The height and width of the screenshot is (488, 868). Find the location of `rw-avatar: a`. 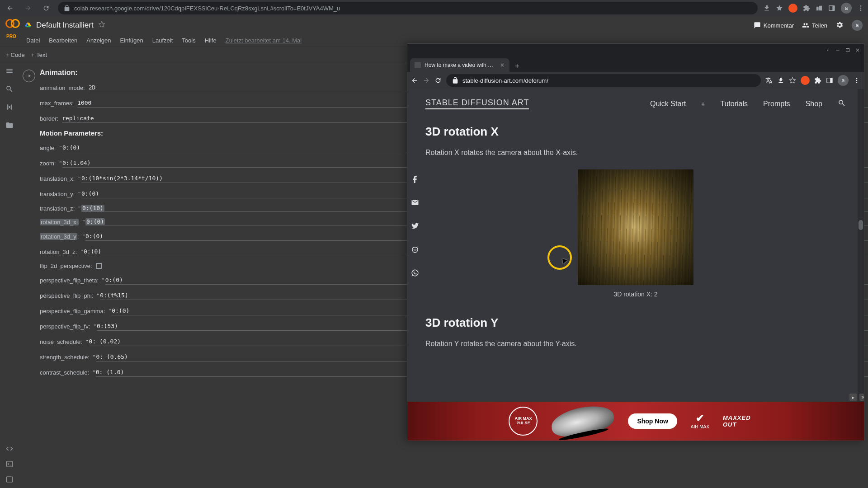

rw-avatar: a is located at coordinates (843, 80).